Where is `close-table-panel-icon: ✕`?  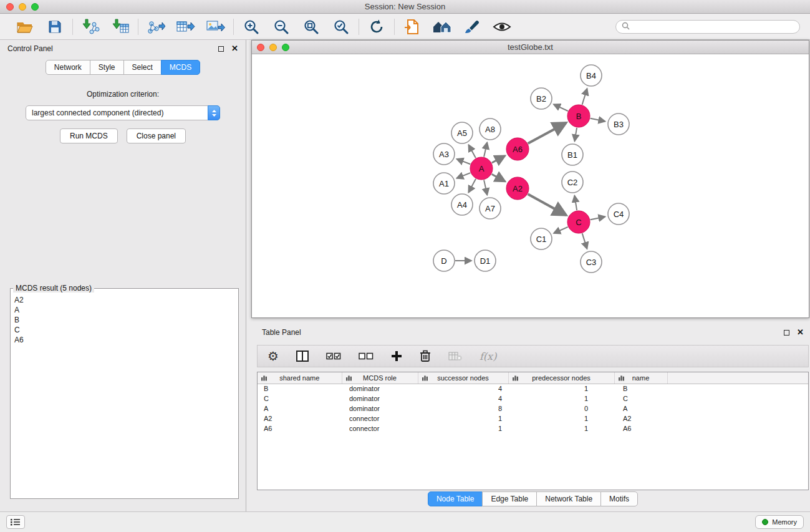
close-table-panel-icon: ✕ is located at coordinates (801, 332).